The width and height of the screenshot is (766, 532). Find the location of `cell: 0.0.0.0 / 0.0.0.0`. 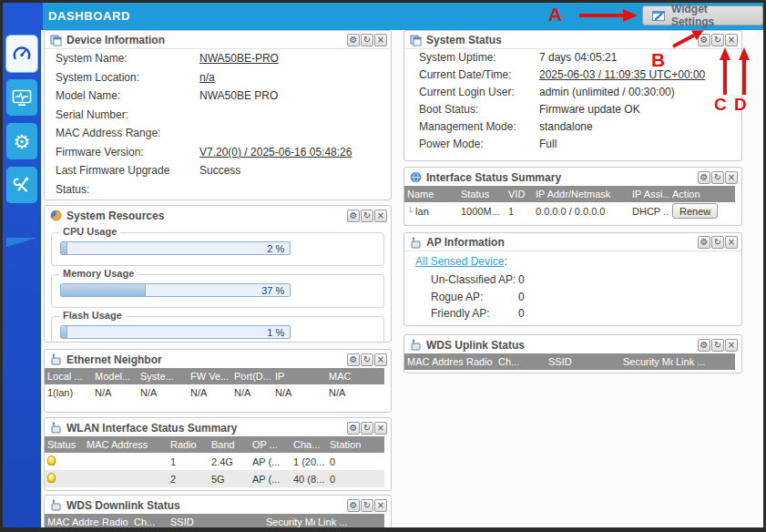

cell: 0.0.0.0 / 0.0.0.0 is located at coordinates (581, 211).